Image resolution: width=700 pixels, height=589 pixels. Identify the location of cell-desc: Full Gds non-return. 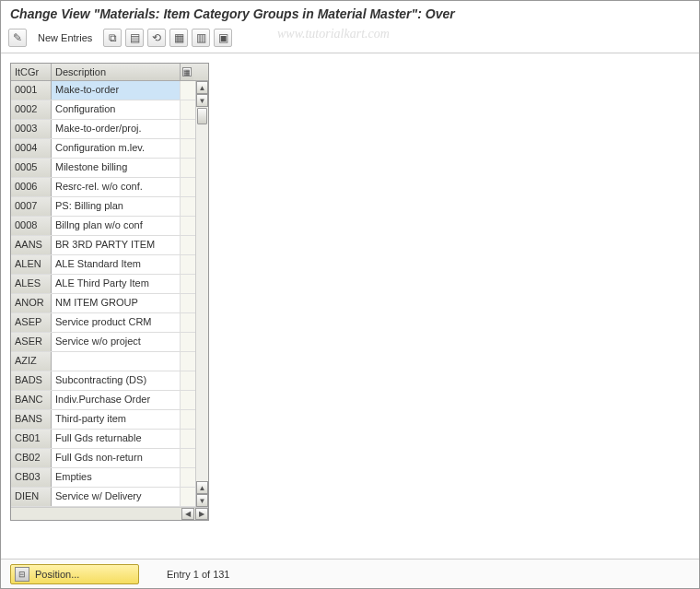
(116, 458).